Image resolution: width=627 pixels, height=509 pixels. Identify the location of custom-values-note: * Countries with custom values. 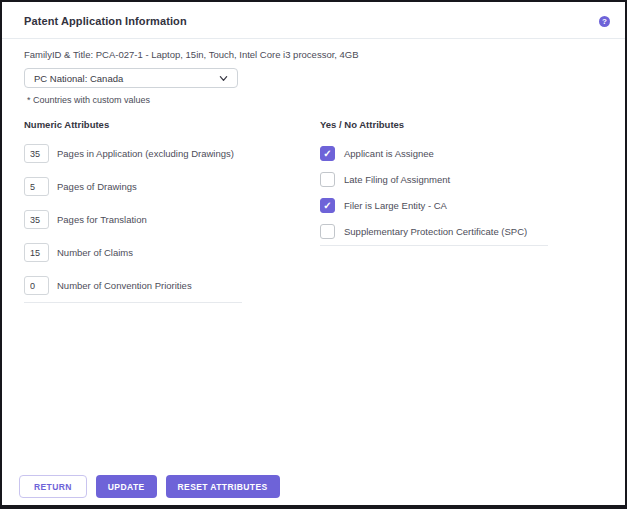
(314, 100).